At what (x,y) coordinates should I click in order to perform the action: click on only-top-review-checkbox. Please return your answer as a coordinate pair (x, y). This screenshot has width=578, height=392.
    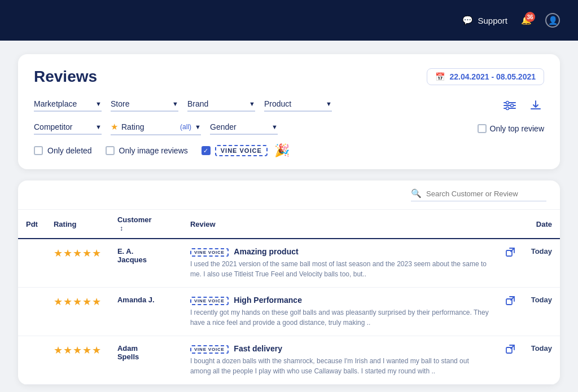
    Looking at the image, I should click on (482, 129).